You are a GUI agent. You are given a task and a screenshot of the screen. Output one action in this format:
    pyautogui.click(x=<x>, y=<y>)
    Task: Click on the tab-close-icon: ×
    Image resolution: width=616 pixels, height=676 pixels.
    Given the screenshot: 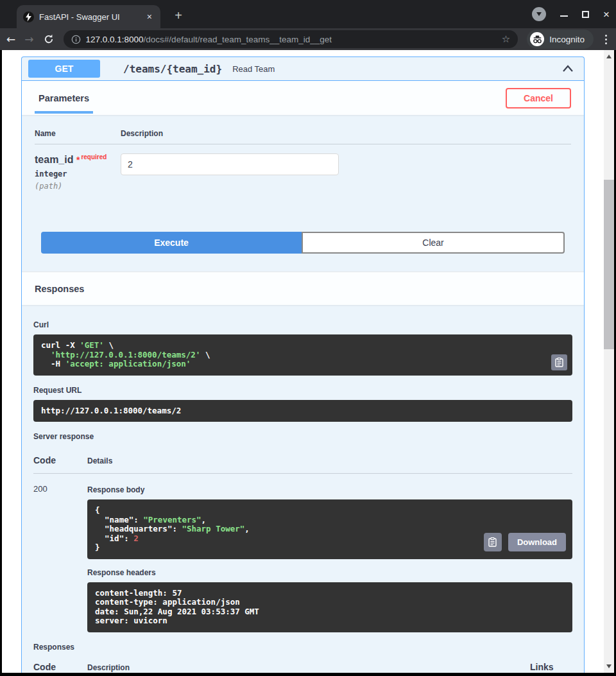 What is the action you would take?
    pyautogui.click(x=150, y=17)
    